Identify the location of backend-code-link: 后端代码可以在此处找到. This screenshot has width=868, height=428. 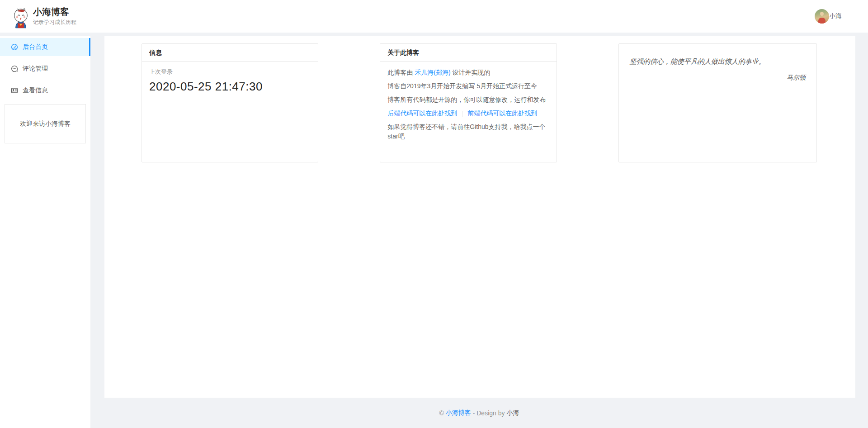
(422, 113).